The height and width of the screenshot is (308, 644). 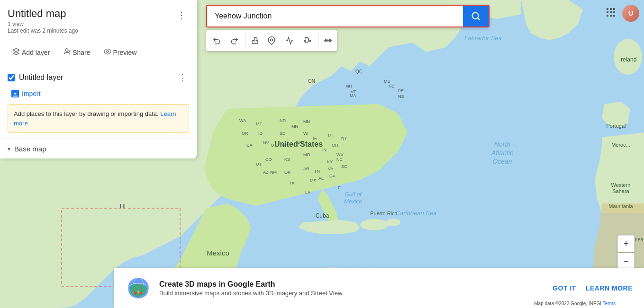 What do you see at coordinates (31, 53) in the screenshot?
I see `add-layer-button: Add layer` at bounding box center [31, 53].